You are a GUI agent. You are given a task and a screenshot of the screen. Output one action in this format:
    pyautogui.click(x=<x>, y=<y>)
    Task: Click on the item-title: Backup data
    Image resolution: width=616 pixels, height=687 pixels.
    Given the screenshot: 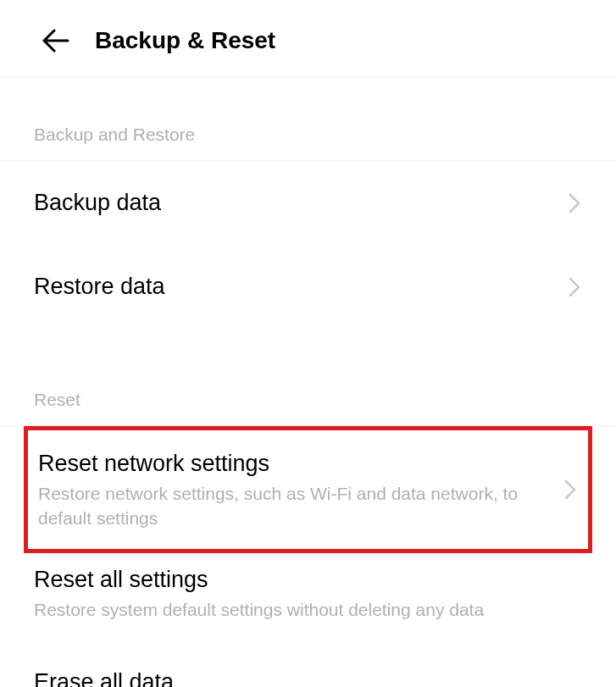 What is the action you would take?
    pyautogui.click(x=295, y=203)
    